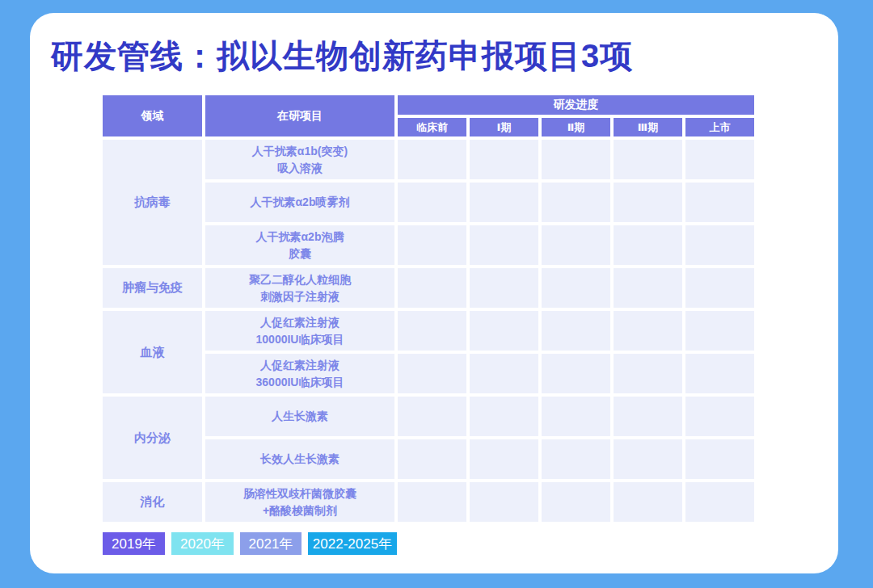 This screenshot has width=873, height=588. I want to click on column-header-project: 在研项目, so click(300, 116).